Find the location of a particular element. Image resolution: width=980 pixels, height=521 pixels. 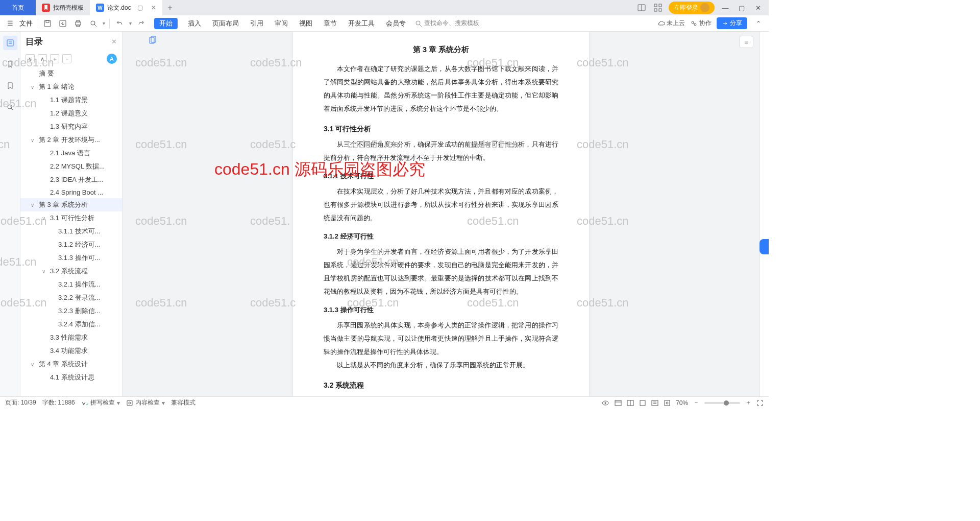

add-tab-button: ＋ is located at coordinates (170, 8).